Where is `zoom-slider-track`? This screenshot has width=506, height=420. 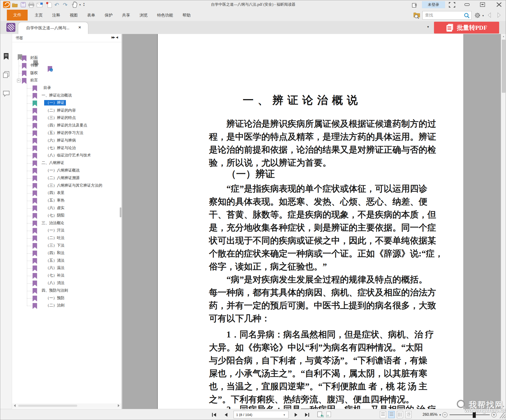
zoom-slider-track is located at coordinates (470, 415).